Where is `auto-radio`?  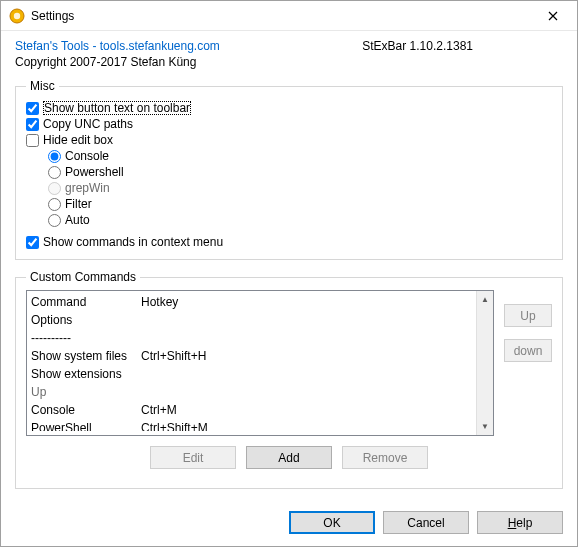 auto-radio is located at coordinates (54, 220).